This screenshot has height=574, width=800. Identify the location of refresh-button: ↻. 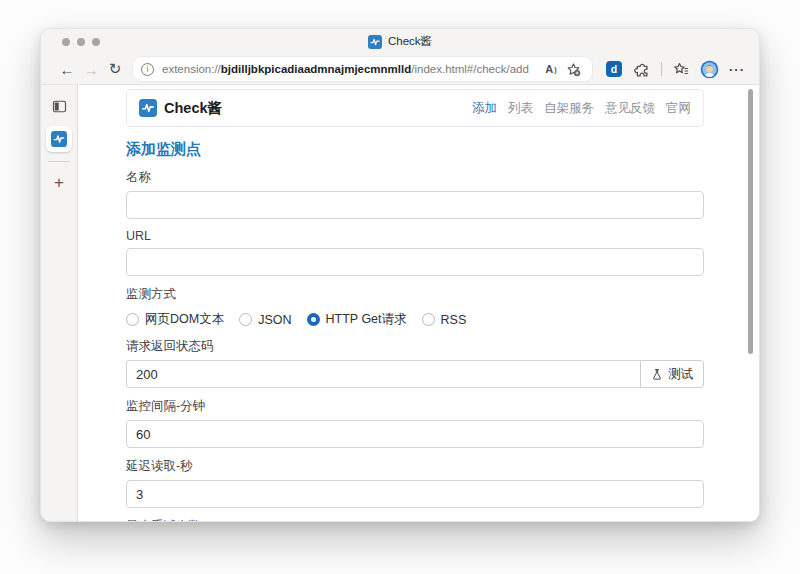
(115, 69).